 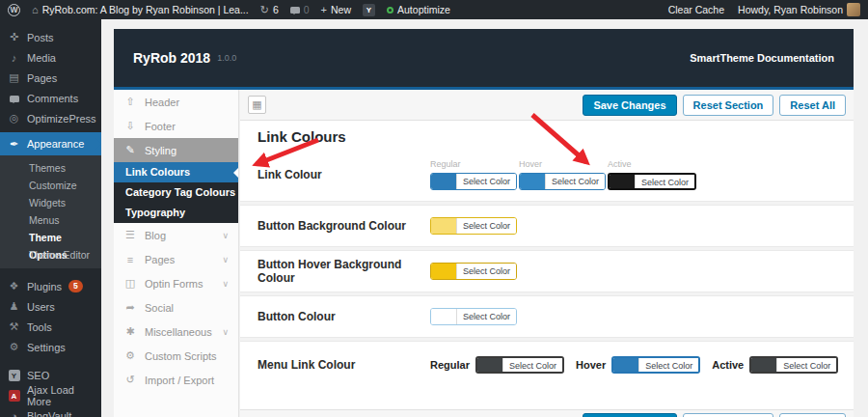 What do you see at coordinates (130, 332) in the screenshot?
I see `asterisk-icon: ✱` at bounding box center [130, 332].